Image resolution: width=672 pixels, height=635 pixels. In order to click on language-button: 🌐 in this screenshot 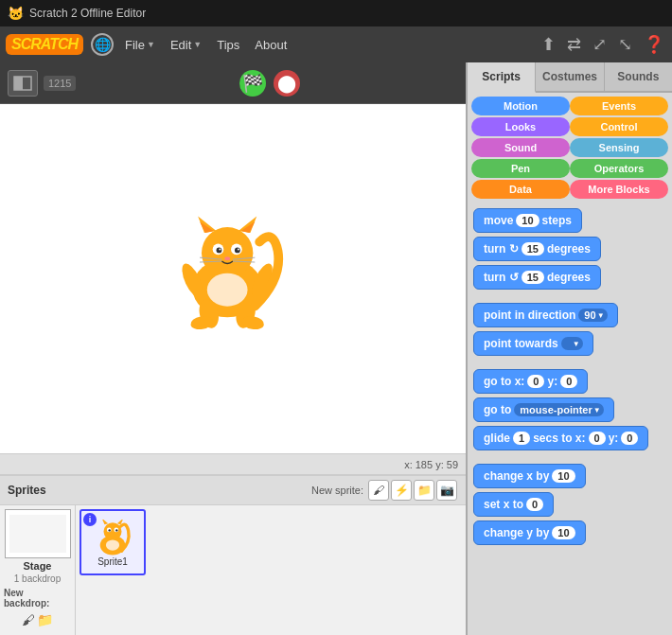, I will do `click(102, 44)`.